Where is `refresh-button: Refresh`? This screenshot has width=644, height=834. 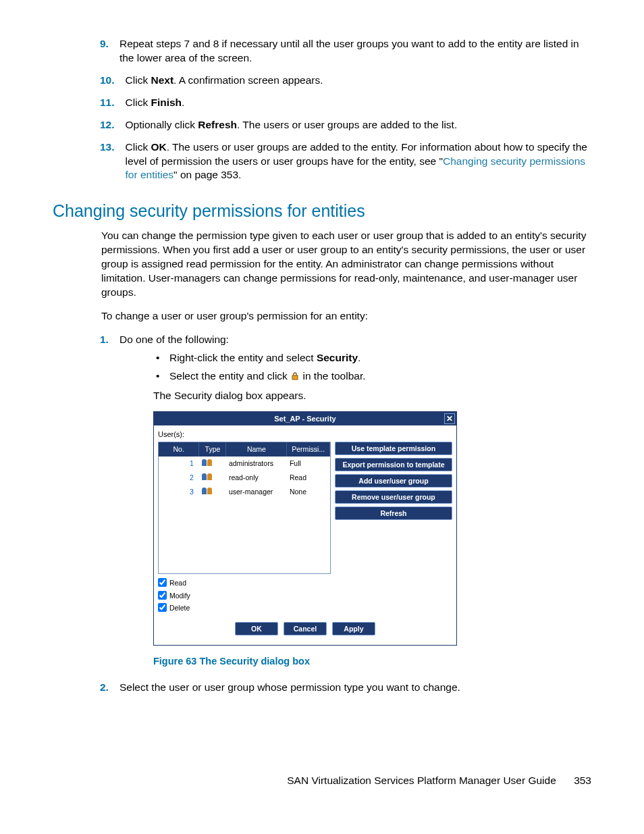
refresh-button: Refresh is located at coordinates (394, 513).